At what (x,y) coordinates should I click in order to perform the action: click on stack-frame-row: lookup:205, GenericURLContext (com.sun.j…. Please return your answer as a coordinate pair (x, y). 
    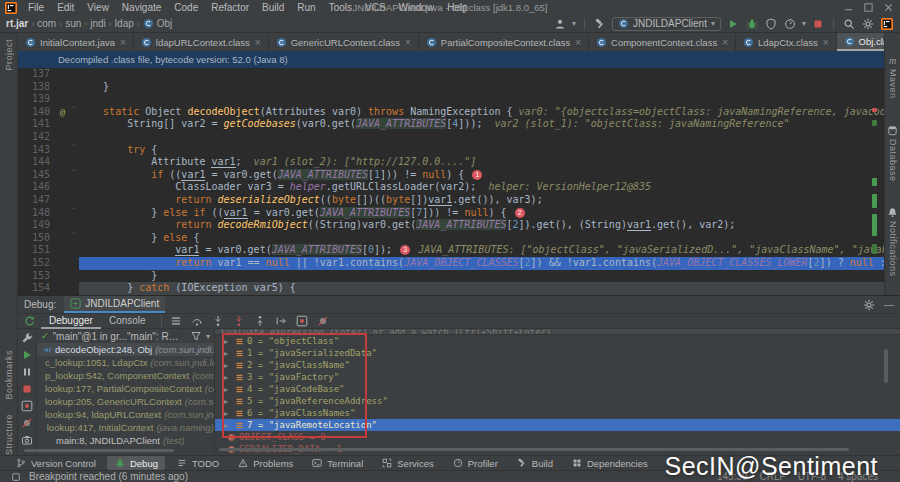
    Looking at the image, I should click on (126, 402).